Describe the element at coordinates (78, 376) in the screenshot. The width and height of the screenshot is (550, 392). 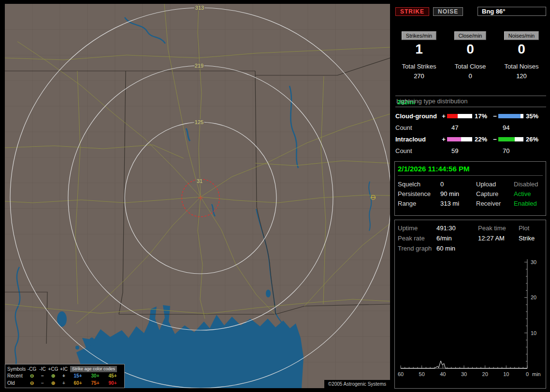
I see `age-code-15: 15+` at that location.